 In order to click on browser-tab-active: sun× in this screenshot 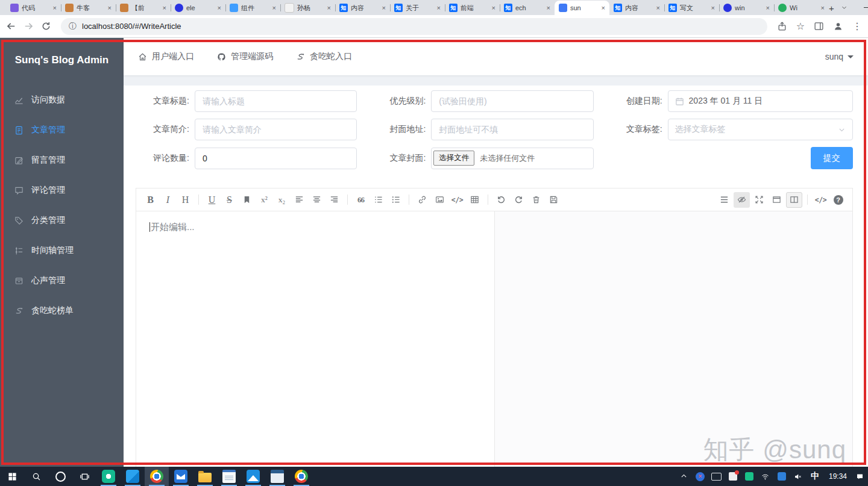, I will do `click(582, 8)`.